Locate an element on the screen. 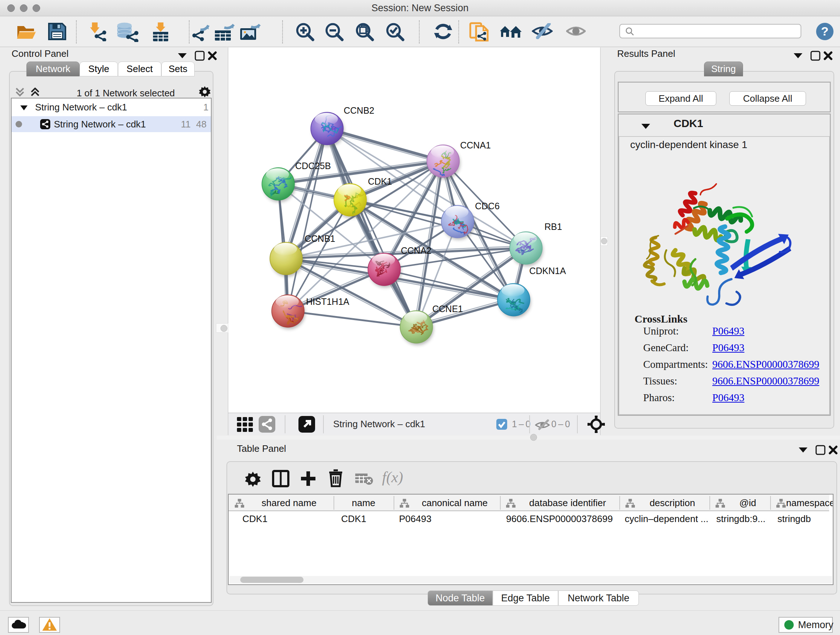  svg-text: CDKN1A is located at coordinates (548, 271).